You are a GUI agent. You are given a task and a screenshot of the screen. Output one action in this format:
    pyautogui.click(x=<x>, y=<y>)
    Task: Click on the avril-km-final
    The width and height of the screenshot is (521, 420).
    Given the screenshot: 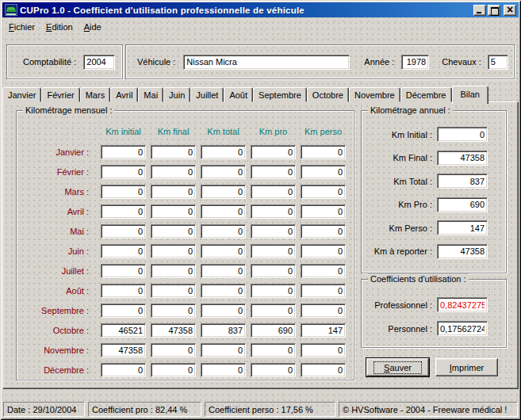 What is the action you would take?
    pyautogui.click(x=173, y=212)
    